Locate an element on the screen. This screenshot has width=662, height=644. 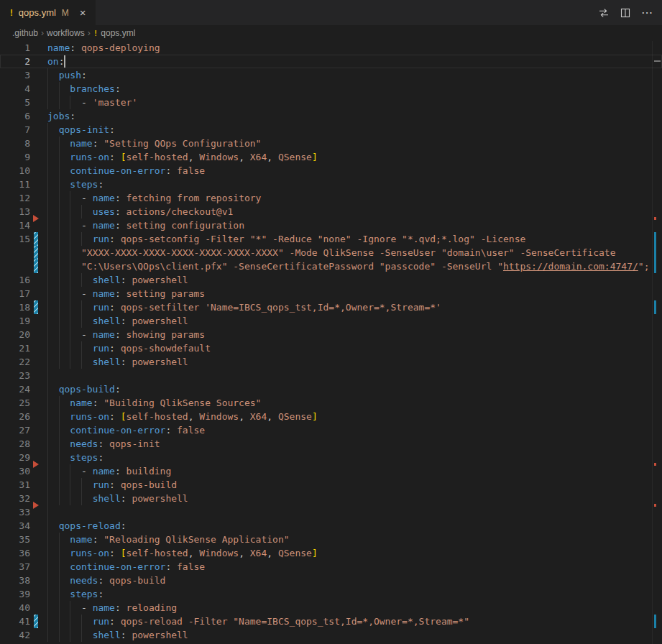
line-number: 5 is located at coordinates (27, 102).